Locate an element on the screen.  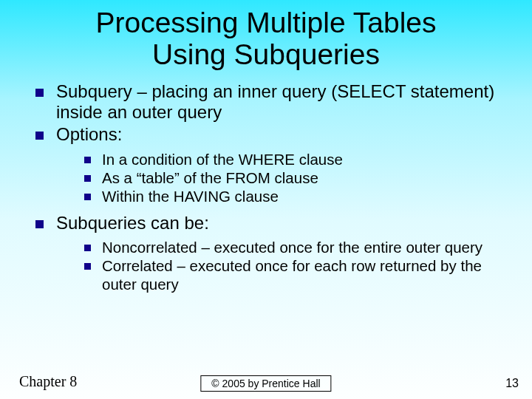
page-number: 13 is located at coordinates (512, 383).